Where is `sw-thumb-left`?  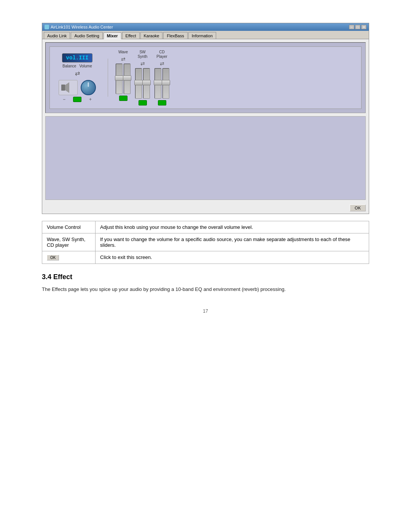 sw-thumb-left is located at coordinates (139, 83).